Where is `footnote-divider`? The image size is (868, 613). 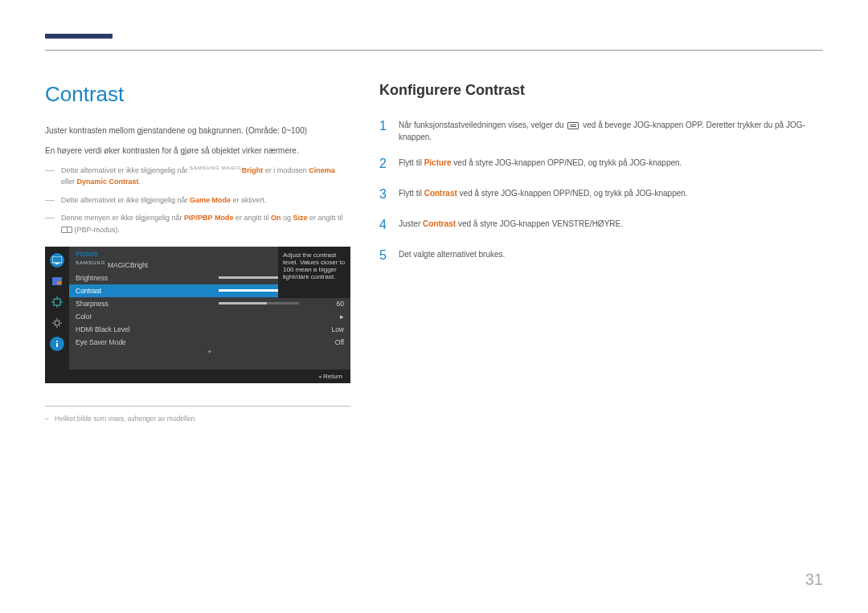 footnote-divider is located at coordinates (198, 407).